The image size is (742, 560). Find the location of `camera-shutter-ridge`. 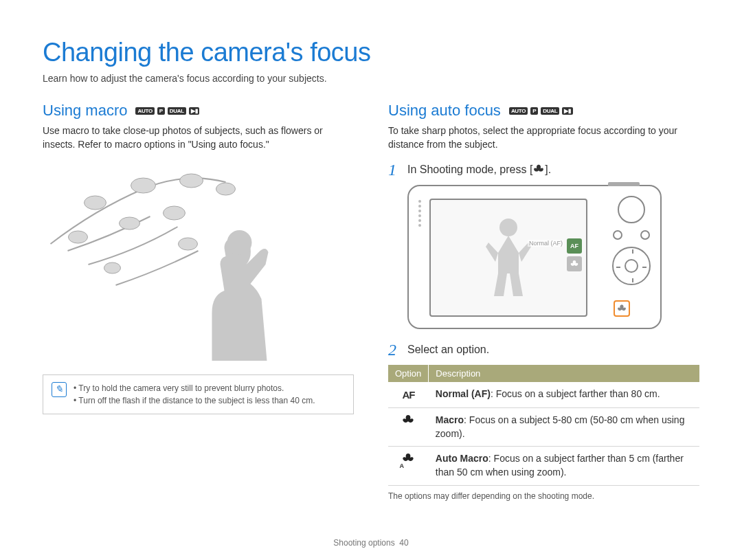

camera-shutter-ridge is located at coordinates (624, 184).